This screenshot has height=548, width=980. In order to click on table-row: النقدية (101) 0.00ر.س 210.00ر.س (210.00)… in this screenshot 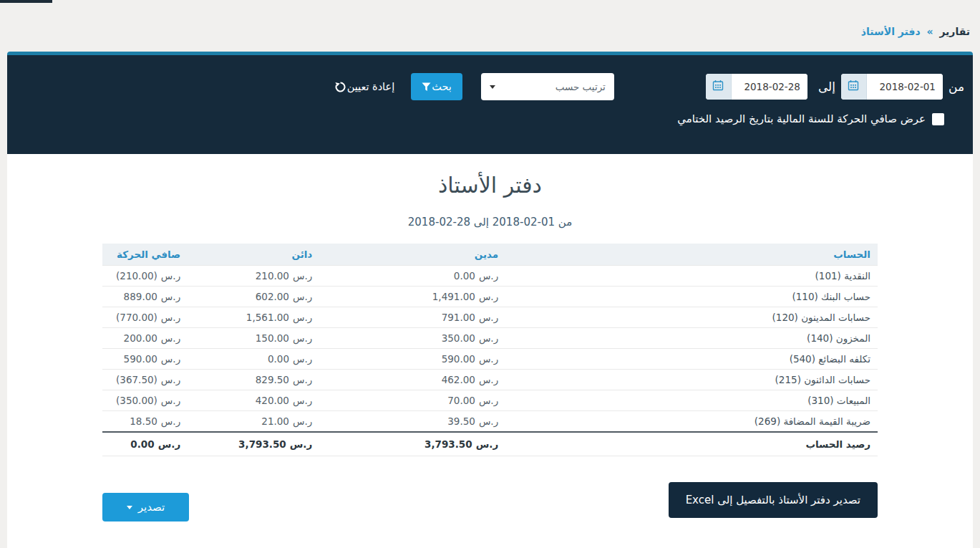, I will do `click(490, 277)`.